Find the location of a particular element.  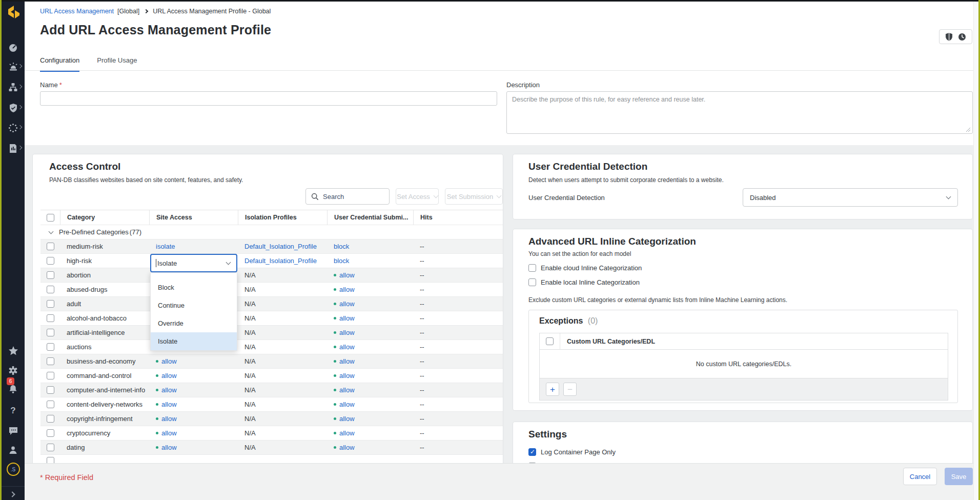

collapse-group-icon is located at coordinates (51, 231).